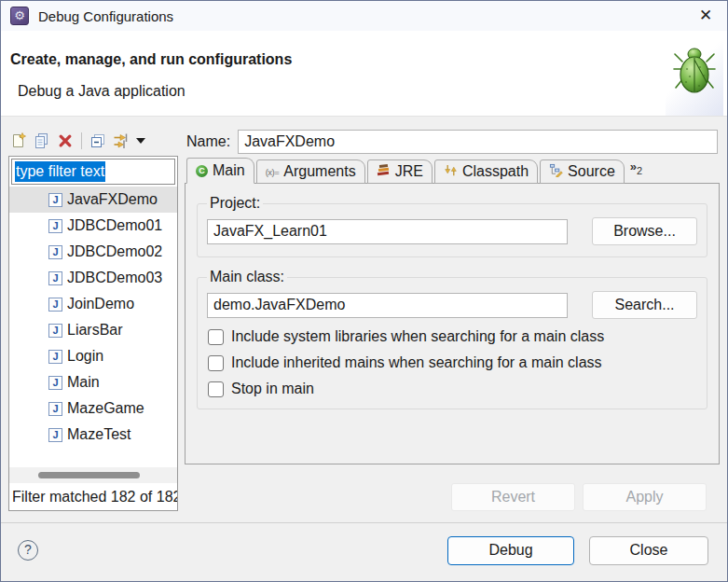  I want to click on main-class-field-row: Search..., so click(452, 305).